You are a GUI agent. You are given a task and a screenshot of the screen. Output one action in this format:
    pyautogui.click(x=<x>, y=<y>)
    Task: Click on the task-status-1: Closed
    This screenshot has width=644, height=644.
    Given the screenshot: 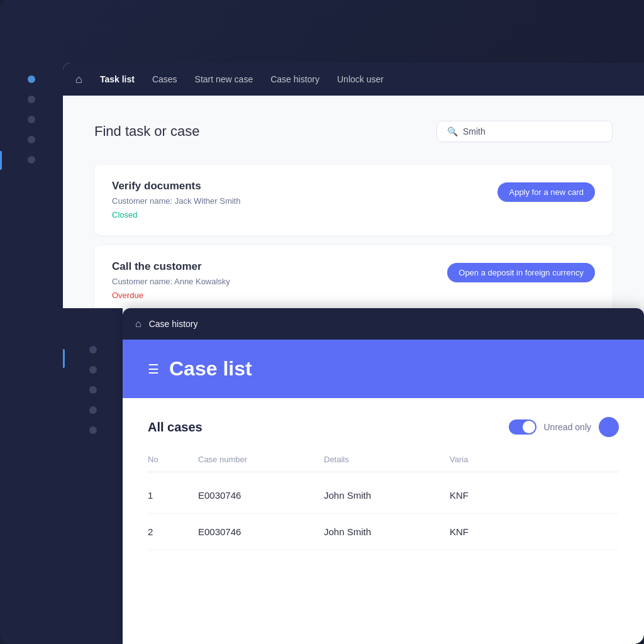 What is the action you would take?
    pyautogui.click(x=125, y=215)
    